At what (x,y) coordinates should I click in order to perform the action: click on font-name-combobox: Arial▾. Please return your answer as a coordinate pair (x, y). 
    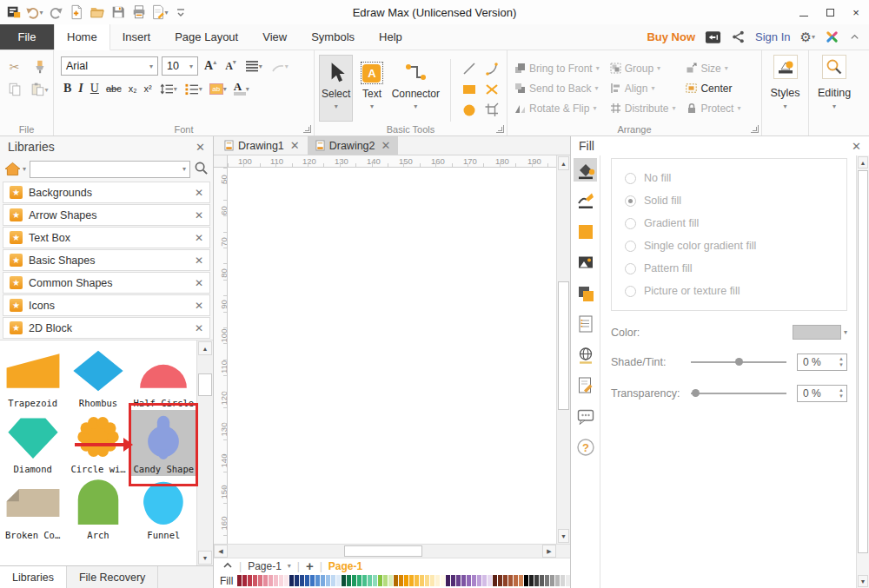
    Looking at the image, I should click on (109, 66).